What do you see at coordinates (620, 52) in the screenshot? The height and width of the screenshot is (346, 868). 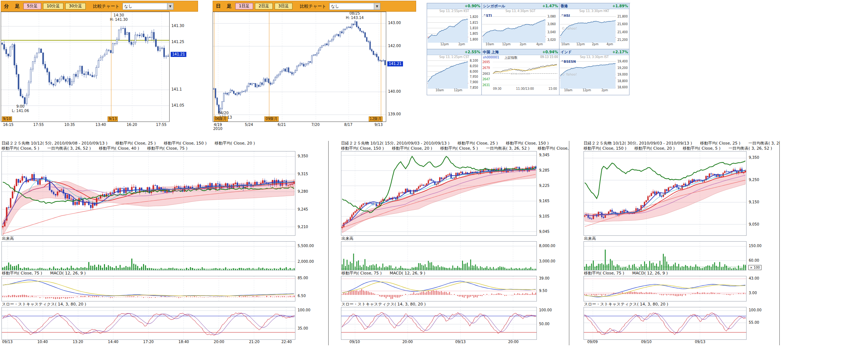 I see `market-change-percent: +2.17%` at bounding box center [620, 52].